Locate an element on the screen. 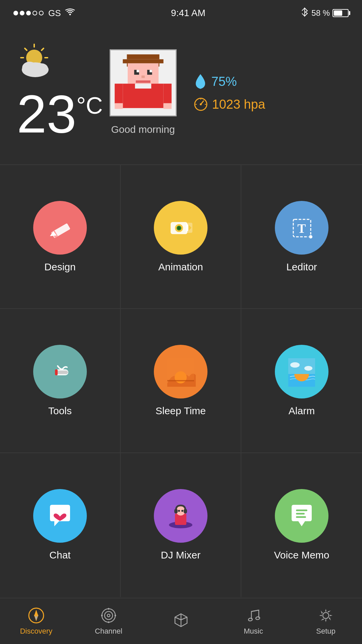 This screenshot has width=362, height=644. sun-cloud-icon is located at coordinates (39, 62).